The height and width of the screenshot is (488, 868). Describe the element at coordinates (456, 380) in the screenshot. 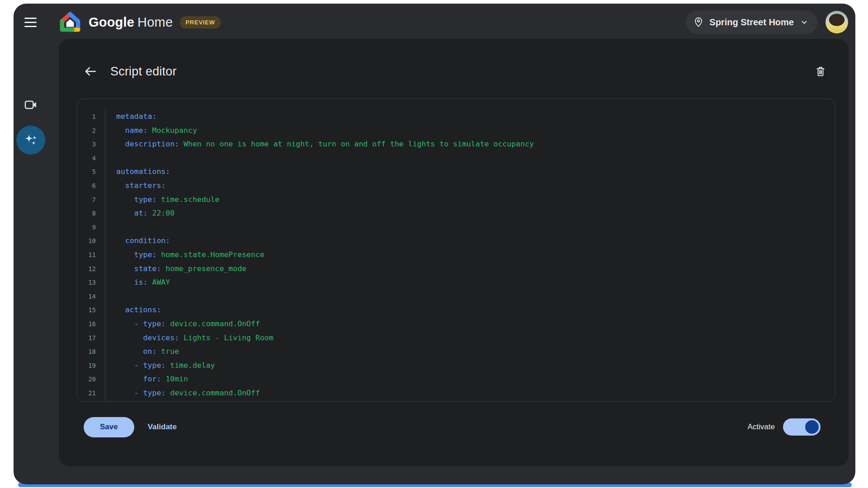

I see `code-line: 20 for: 10min` at that location.